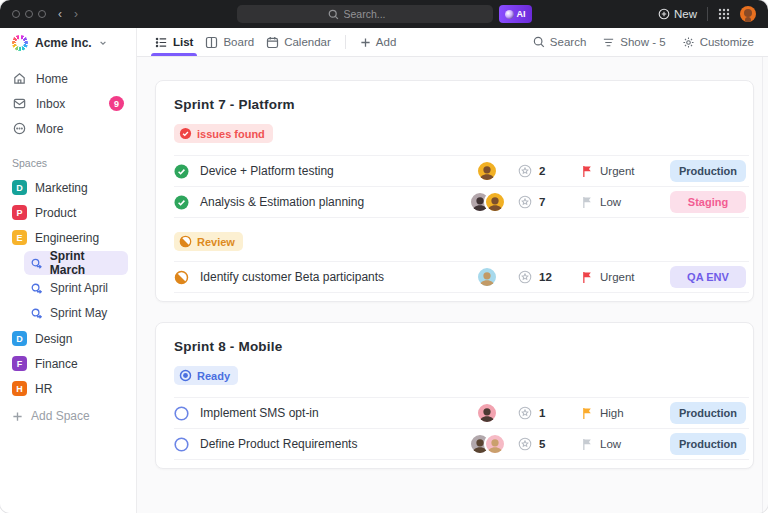 This screenshot has width=768, height=513. Describe the element at coordinates (642, 42) in the screenshot. I see `show-label: Show - 5` at that location.